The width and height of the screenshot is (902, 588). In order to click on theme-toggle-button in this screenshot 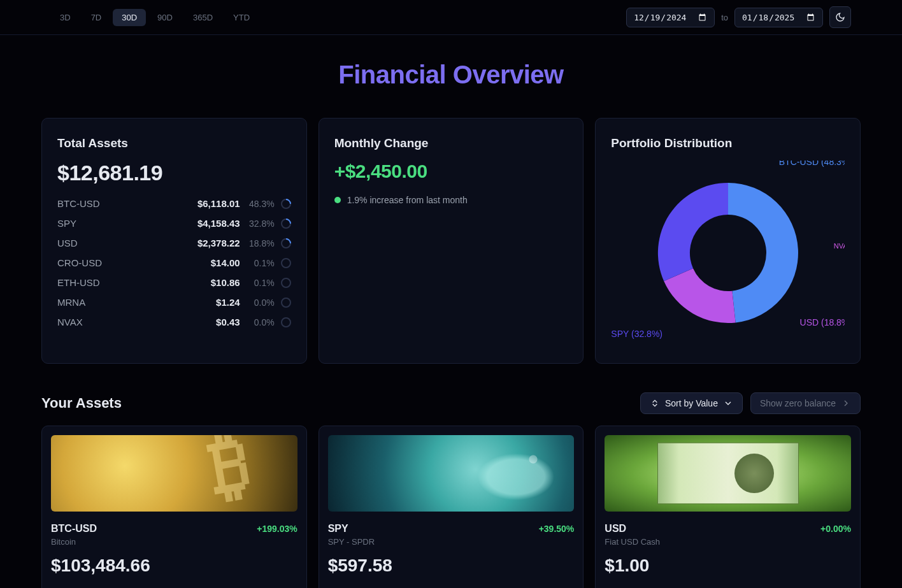, I will do `click(840, 17)`.